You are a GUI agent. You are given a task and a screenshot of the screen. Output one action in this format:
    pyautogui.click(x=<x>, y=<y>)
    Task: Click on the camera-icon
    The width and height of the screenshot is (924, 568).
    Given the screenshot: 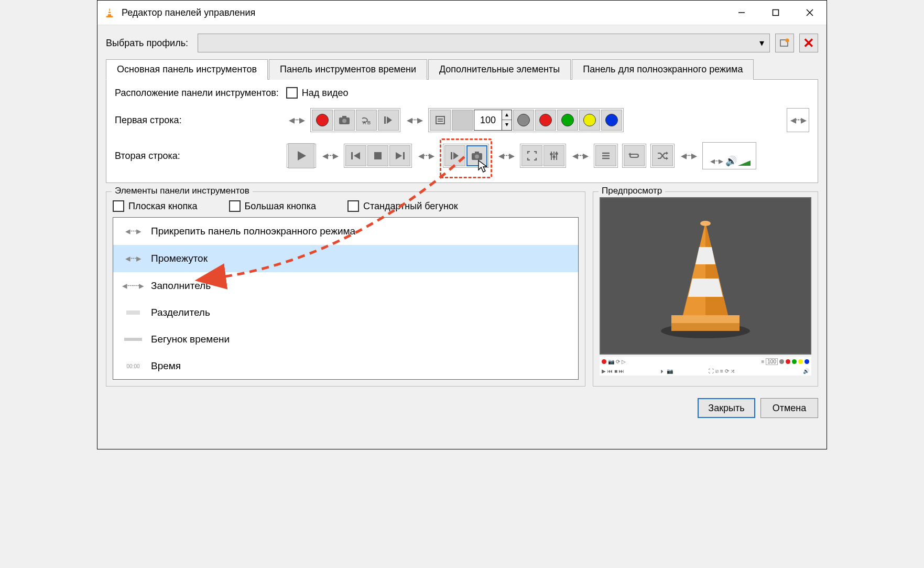 What is the action you would take?
    pyautogui.click(x=344, y=120)
    